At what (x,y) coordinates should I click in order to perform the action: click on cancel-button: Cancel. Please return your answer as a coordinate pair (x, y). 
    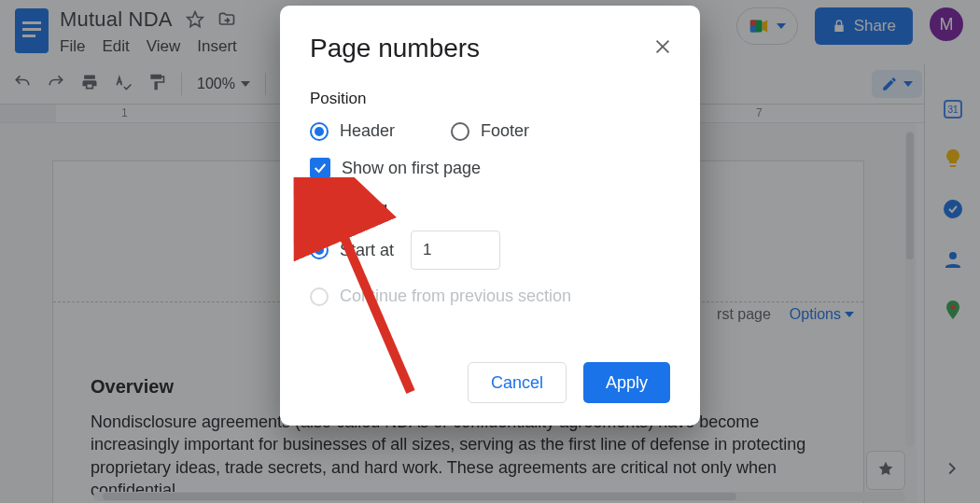
    Looking at the image, I should click on (517, 383).